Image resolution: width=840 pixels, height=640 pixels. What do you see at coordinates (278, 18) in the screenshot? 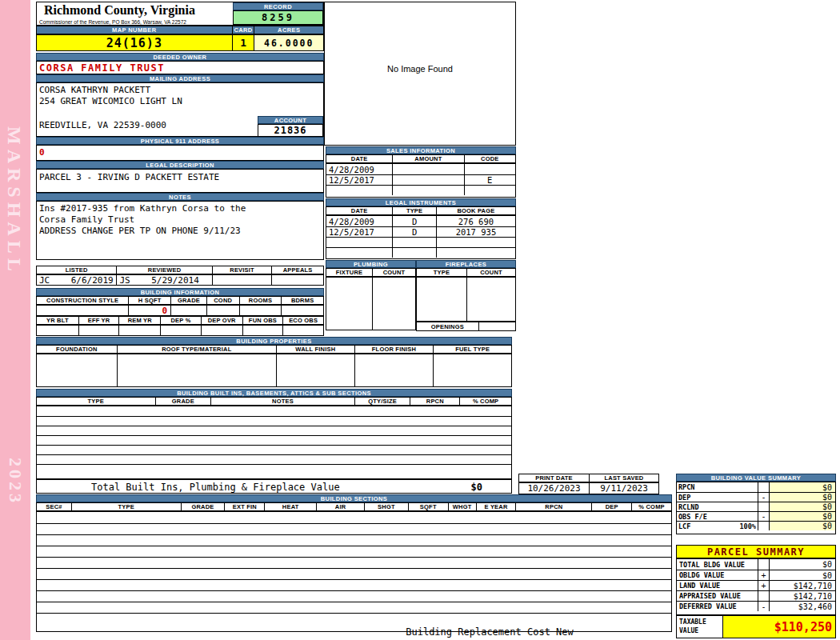
I see `record-value: 8259` at bounding box center [278, 18].